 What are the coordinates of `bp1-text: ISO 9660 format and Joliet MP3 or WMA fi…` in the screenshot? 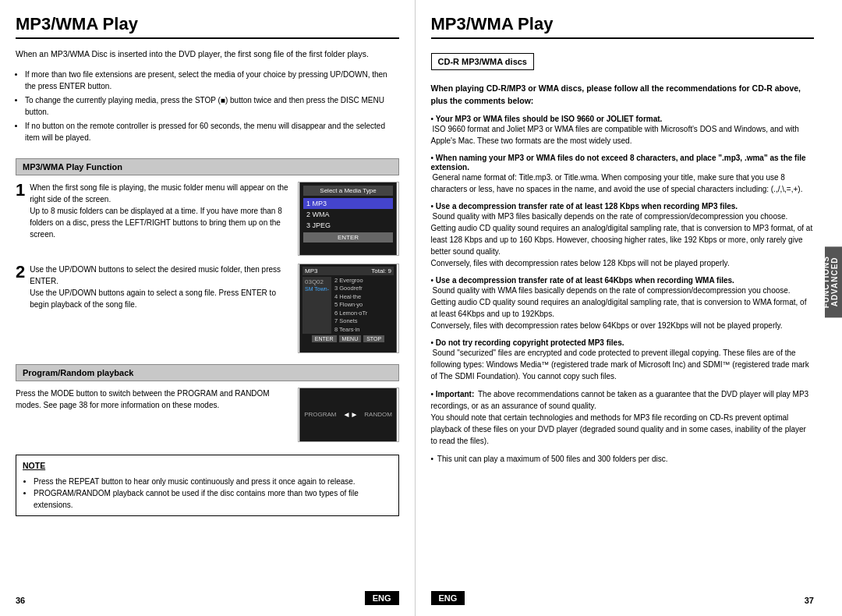 It's located at (615, 135).